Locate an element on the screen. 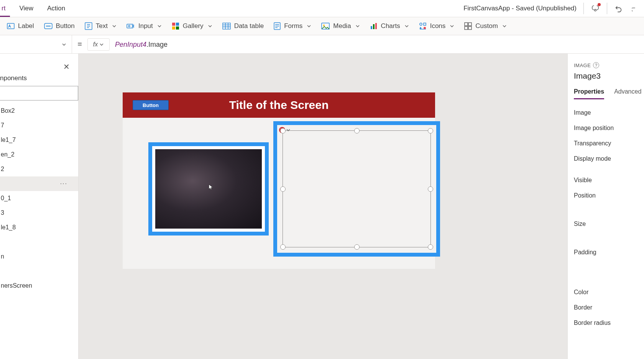 The width and height of the screenshot is (644, 359). redo-icon is located at coordinates (635, 8).